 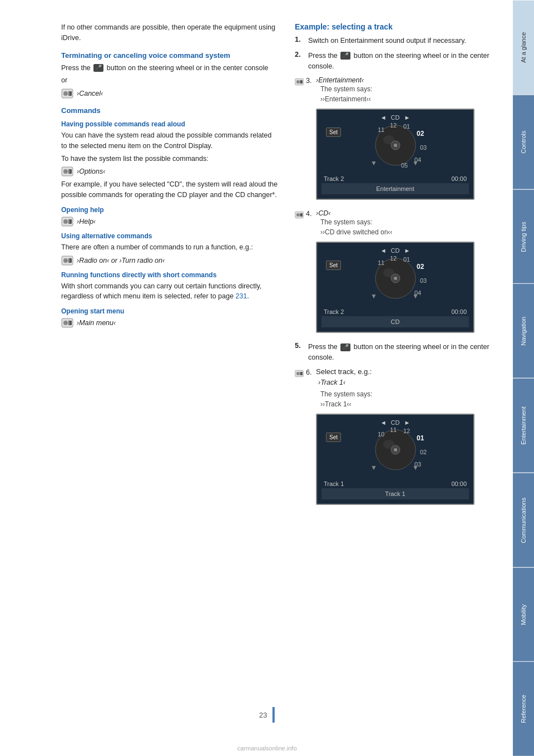 What do you see at coordinates (523, 709) in the screenshot?
I see `sidebar-tab-reference: Reference` at bounding box center [523, 709].